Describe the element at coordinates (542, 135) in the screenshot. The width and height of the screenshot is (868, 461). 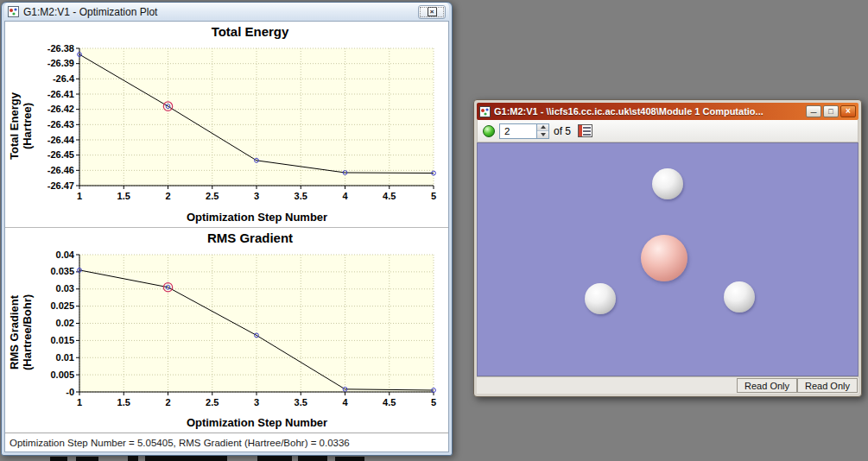
I see `spin-down-button` at that location.